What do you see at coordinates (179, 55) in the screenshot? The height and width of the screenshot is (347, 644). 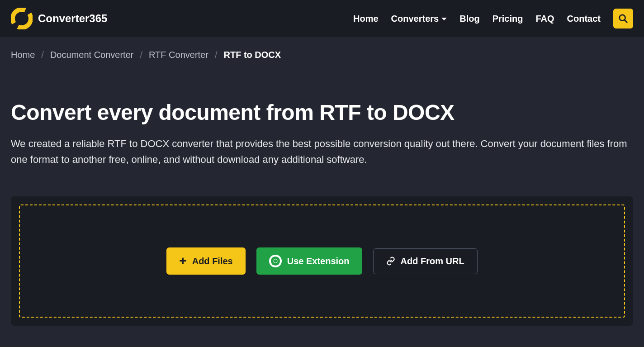 I see `breadcrumb-rtf-converter: RTF Converter` at bounding box center [179, 55].